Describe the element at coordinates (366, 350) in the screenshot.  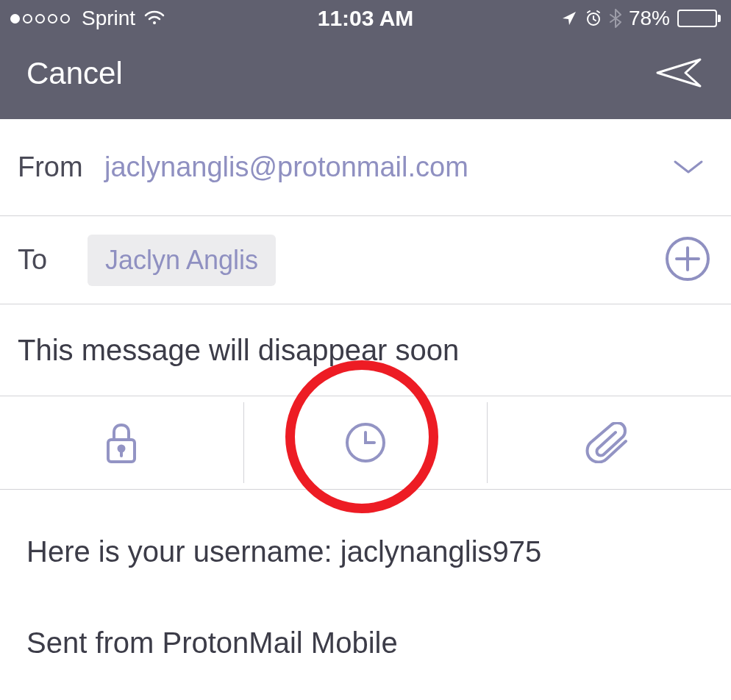
I see `subject-field-row: This message will disappear soon` at that location.